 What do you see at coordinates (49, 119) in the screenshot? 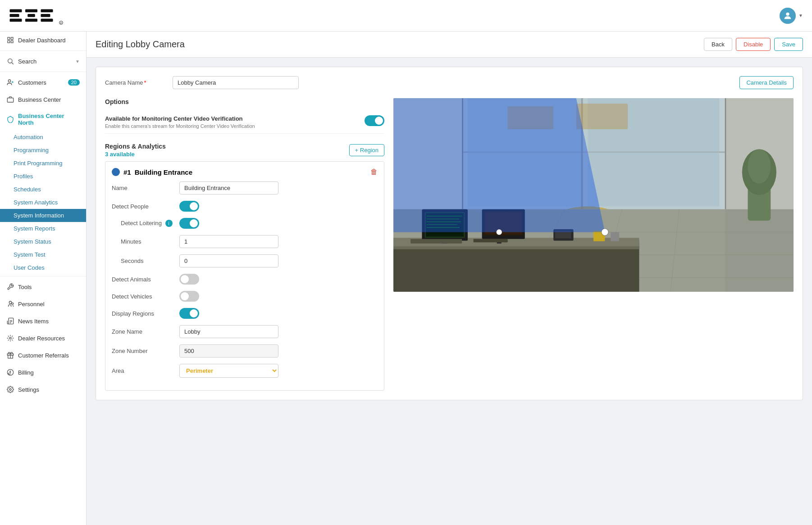
I see `business-center-north-label: Business Center North` at bounding box center [49, 119].